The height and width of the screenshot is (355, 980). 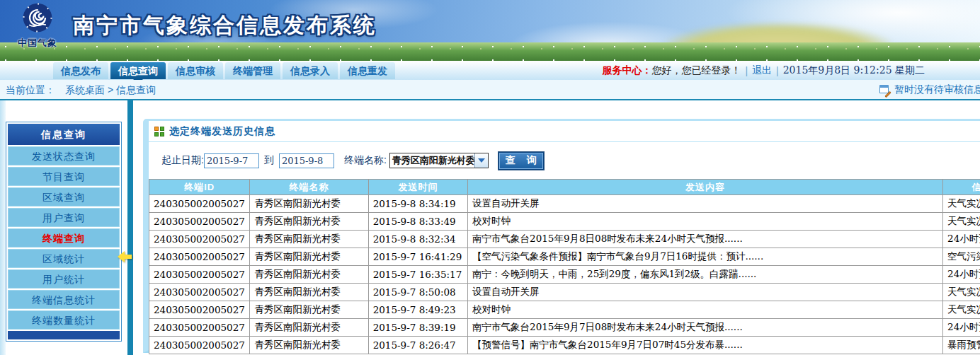 What do you see at coordinates (310, 71) in the screenshot?
I see `nav-tab-label: 信息录入` at bounding box center [310, 71].